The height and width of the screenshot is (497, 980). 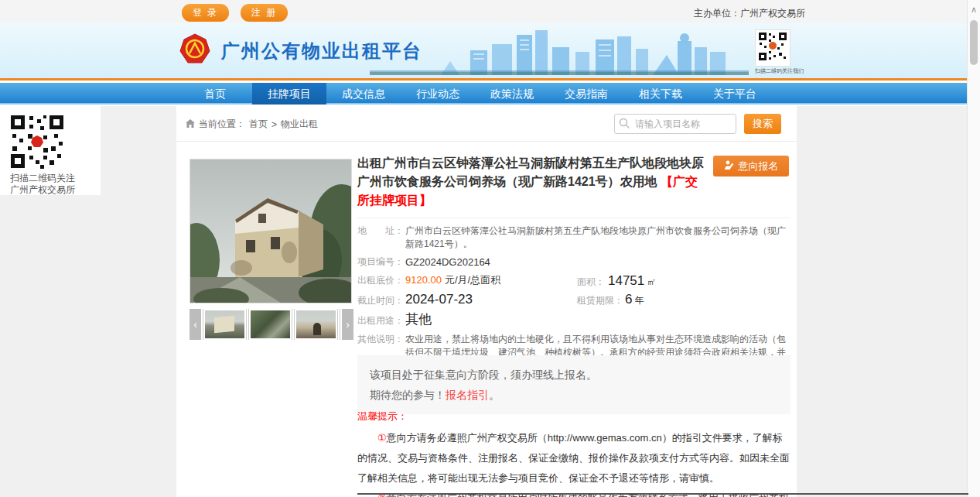 I want to click on thumbnail-strip: ‹ ›, so click(x=271, y=324).